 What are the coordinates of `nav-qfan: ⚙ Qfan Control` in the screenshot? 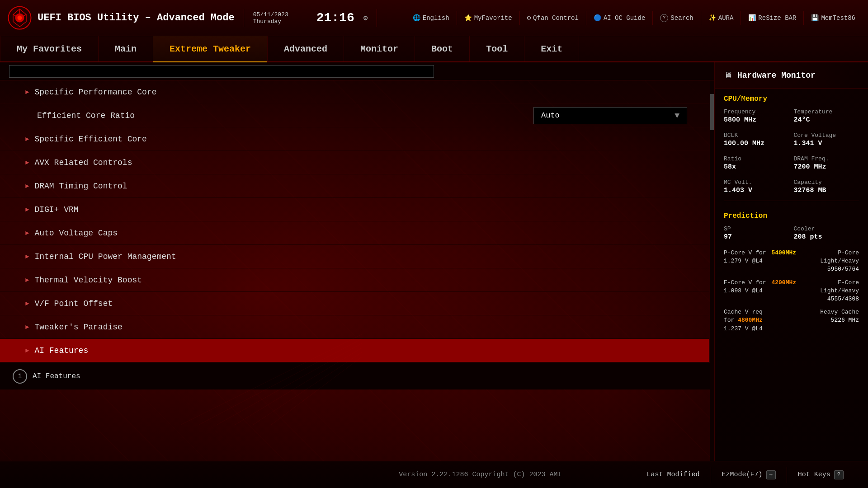 It's located at (553, 18).